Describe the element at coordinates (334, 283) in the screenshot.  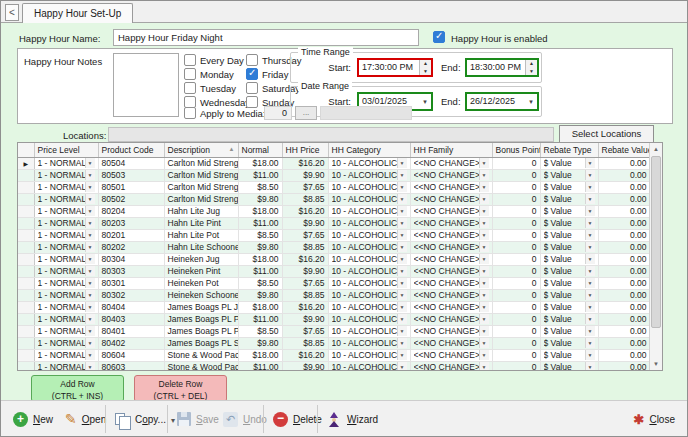
I see `table-row: 1 - NORMAL▼ 80301 Heineken Pot $8.50 $7.…` at that location.